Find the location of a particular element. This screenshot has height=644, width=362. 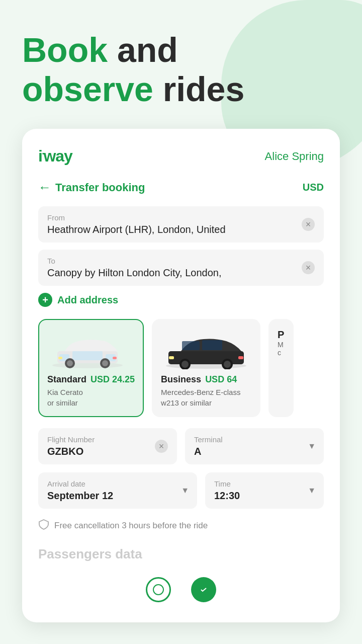

arrival-date-value: September 12 is located at coordinates (118, 496).